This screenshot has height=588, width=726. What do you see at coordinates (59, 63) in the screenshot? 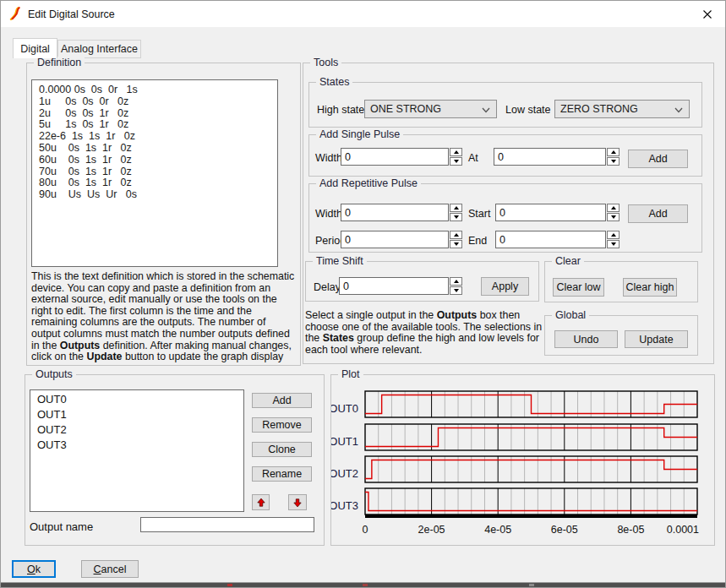
I see `definition-legend: Definition` at bounding box center [59, 63].